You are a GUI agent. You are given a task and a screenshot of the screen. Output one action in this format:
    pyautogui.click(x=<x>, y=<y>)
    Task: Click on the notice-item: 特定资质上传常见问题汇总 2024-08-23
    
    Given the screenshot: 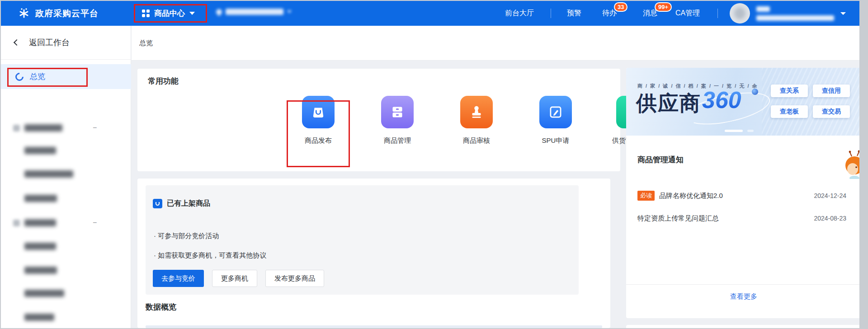 What is the action you would take?
    pyautogui.click(x=742, y=218)
    